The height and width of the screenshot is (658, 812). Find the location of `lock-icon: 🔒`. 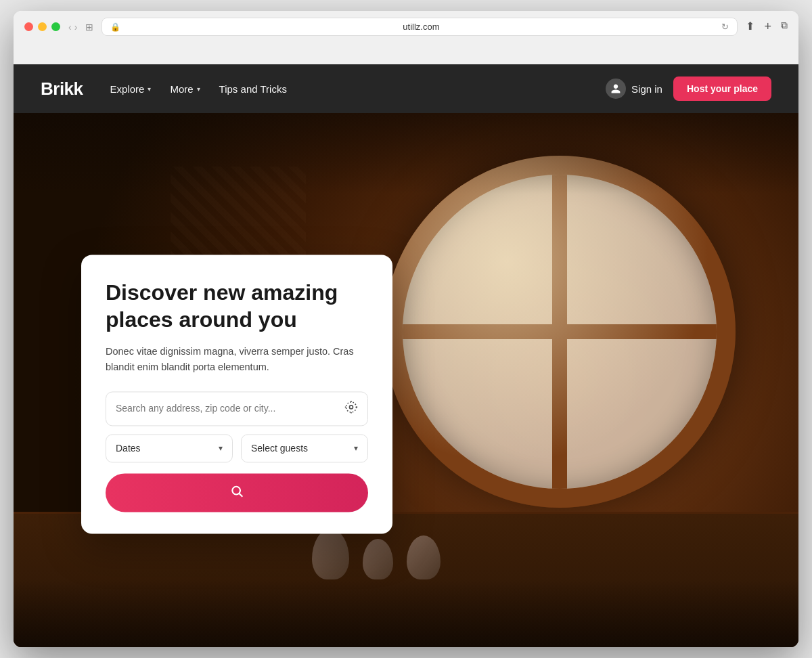

lock-icon: 🔒 is located at coordinates (115, 27).